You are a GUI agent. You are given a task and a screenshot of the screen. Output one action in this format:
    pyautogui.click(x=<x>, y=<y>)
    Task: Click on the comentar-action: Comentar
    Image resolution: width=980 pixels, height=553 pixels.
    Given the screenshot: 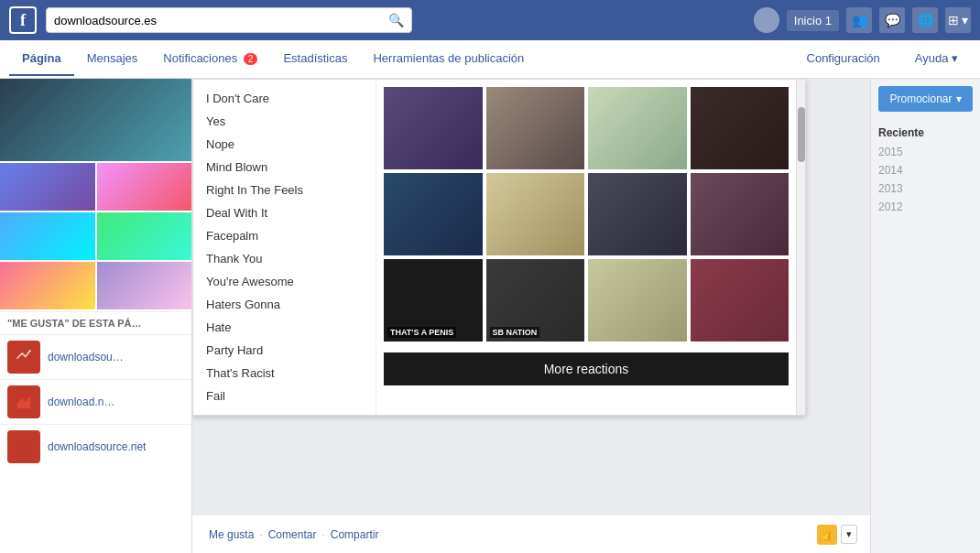 What is the action you would take?
    pyautogui.click(x=293, y=535)
    